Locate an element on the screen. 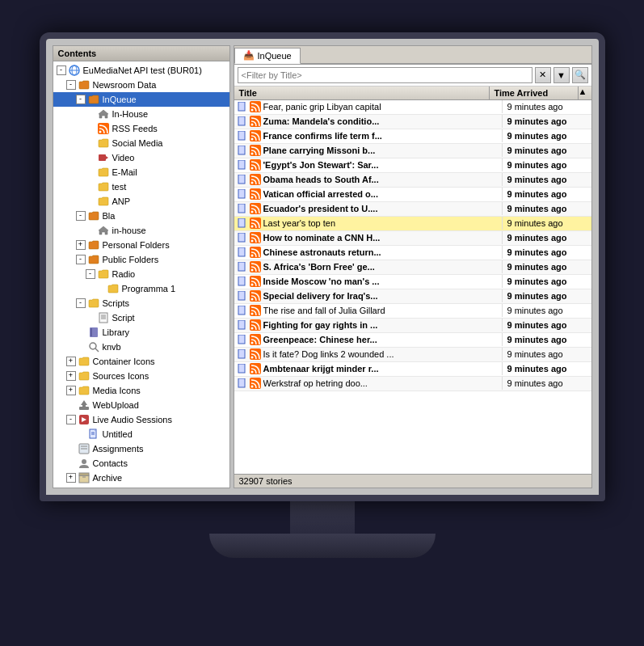  news-row: Inside Moscow 'no man's ...9 minutes ago is located at coordinates (413, 282).